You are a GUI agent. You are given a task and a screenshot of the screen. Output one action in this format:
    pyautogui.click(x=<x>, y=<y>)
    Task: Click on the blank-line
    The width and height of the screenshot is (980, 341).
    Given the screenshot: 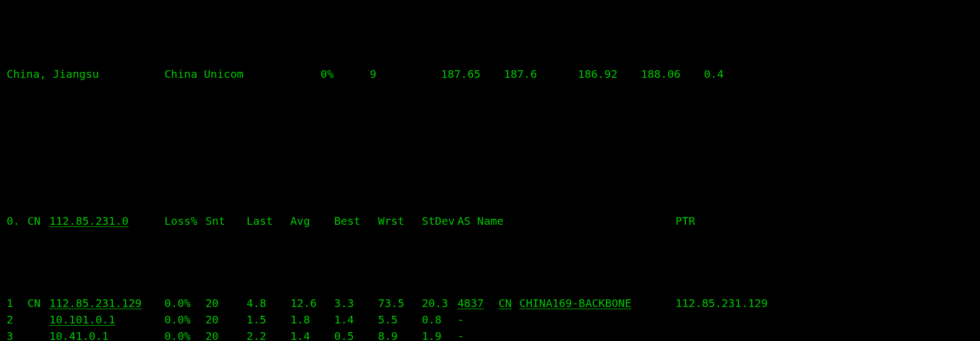 What is the action you would take?
    pyautogui.click(x=490, y=139)
    